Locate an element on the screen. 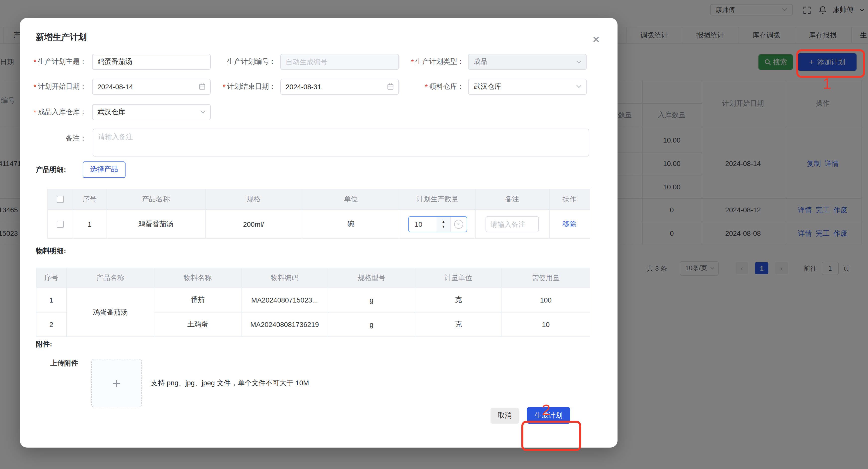 Image resolution: width=868 pixels, height=469 pixels. end-date-input: 2024-08-31 is located at coordinates (339, 86).